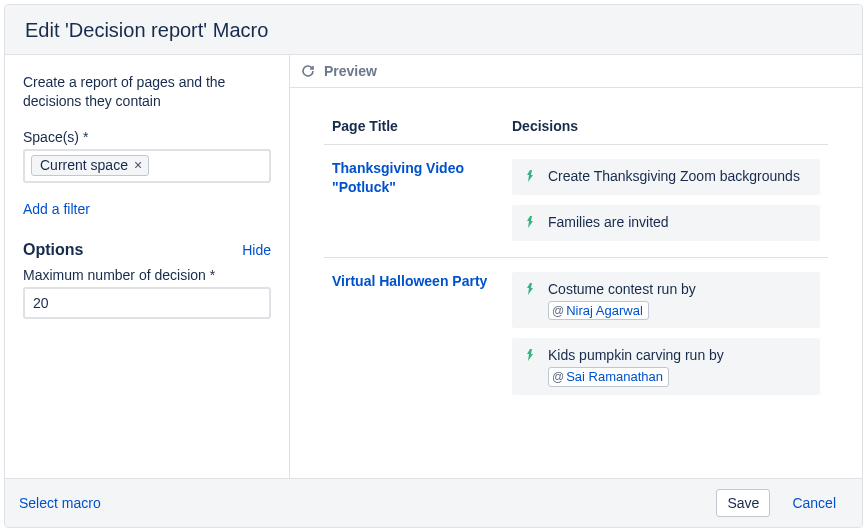 The height and width of the screenshot is (532, 867). I want to click on dialog-header: Edit 'Decision report' Macro, so click(434, 30).